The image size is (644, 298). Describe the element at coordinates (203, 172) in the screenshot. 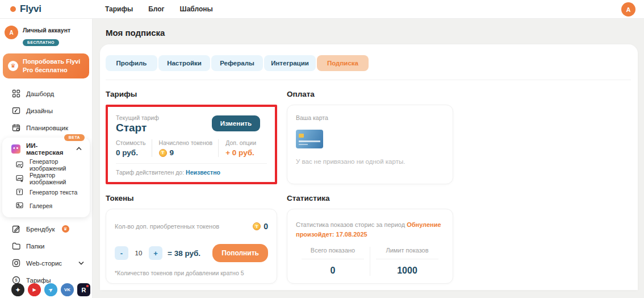

I see `tariff-valid-value: Неизвестно` at that location.